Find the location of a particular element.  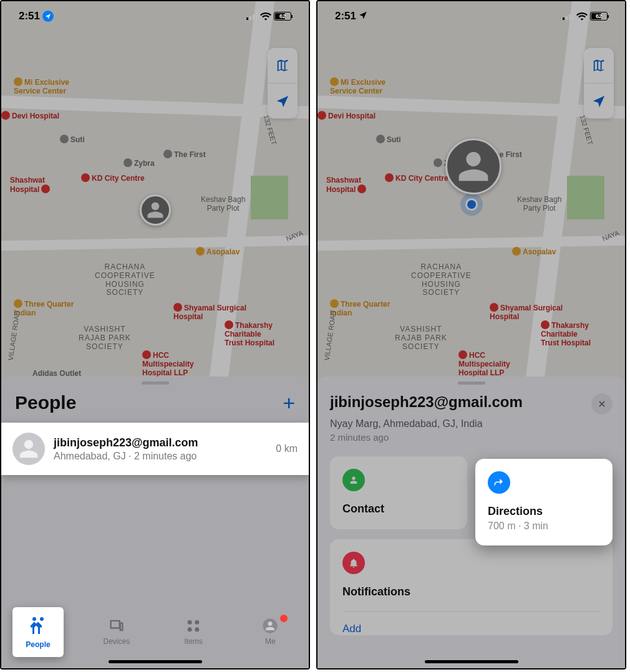

directions-card: Directions 700 m · 3 min is located at coordinates (544, 502).